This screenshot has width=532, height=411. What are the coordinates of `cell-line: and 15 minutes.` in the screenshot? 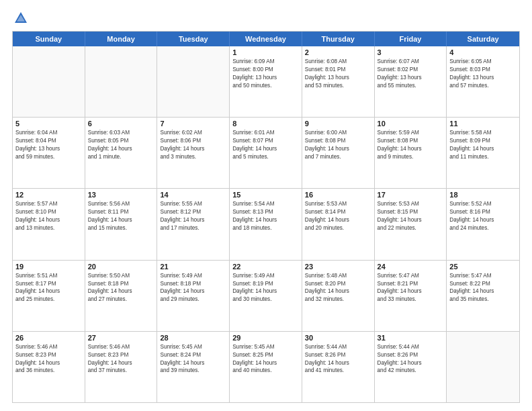 It's located at (121, 228).